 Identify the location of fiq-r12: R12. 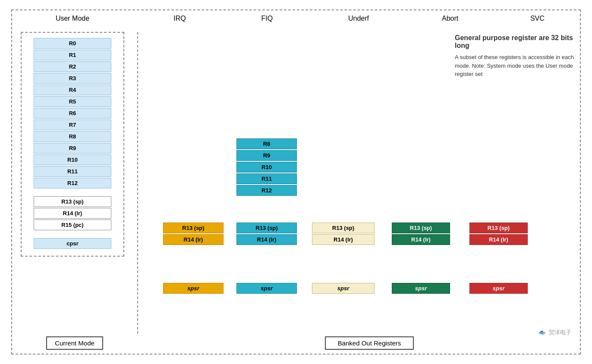
(267, 191).